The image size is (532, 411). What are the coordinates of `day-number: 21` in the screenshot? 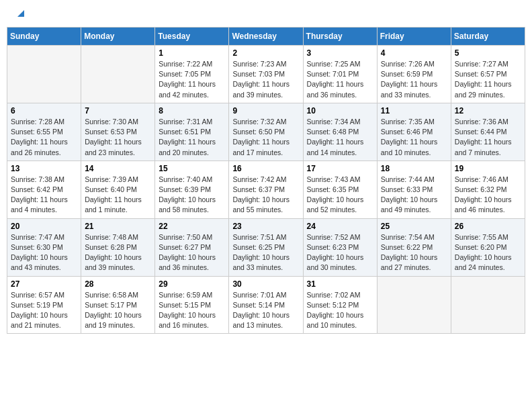 It's located at (118, 226).